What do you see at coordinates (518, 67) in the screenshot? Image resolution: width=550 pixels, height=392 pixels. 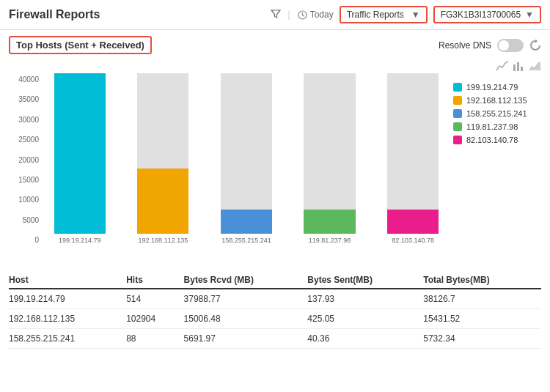 I see `chart-type-icons` at bounding box center [518, 67].